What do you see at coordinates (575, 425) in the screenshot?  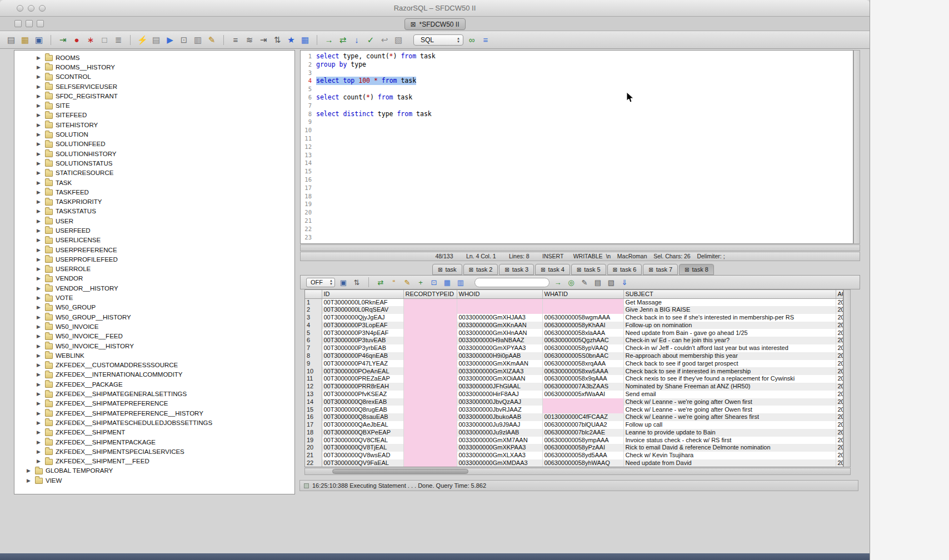 I see `table-row: 1700T3000000QAeJbEAL0033000000Ju9J9AAJ00…` at bounding box center [575, 425].